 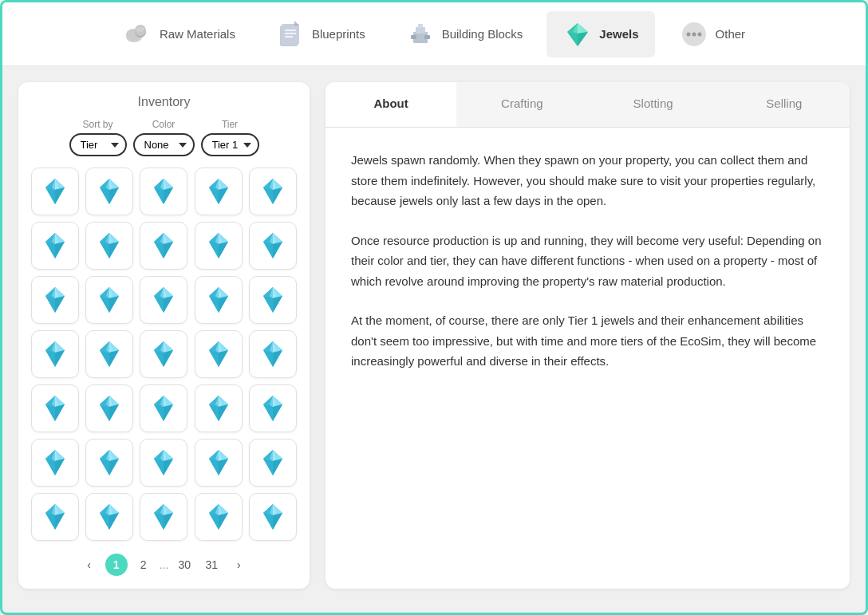 I want to click on sort-by-group: Sort by Tier Color, so click(x=98, y=137).